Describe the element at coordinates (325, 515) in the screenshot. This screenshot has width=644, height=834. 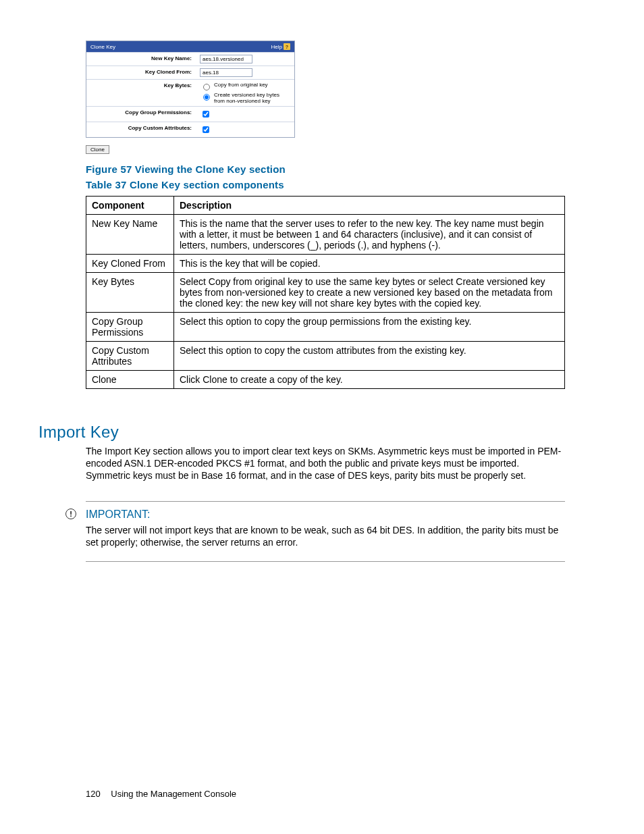
I see `important-label: IMPORTANT:` at that location.